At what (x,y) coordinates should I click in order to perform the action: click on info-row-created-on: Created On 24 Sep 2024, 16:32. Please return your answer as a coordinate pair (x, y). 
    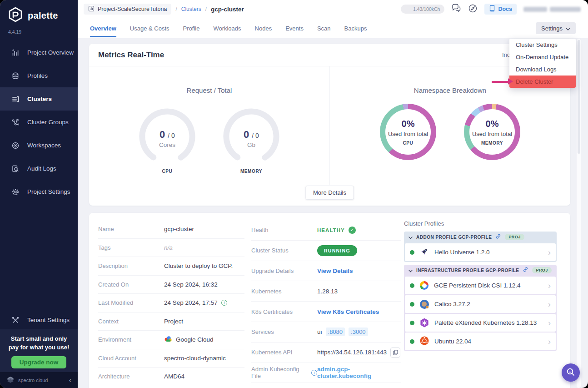
    Looking at the image, I should click on (171, 285).